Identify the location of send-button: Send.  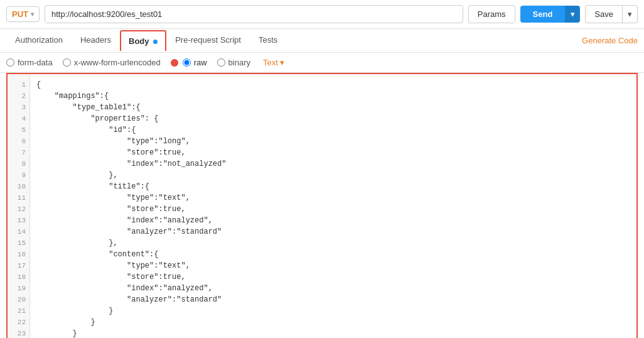
(543, 14).